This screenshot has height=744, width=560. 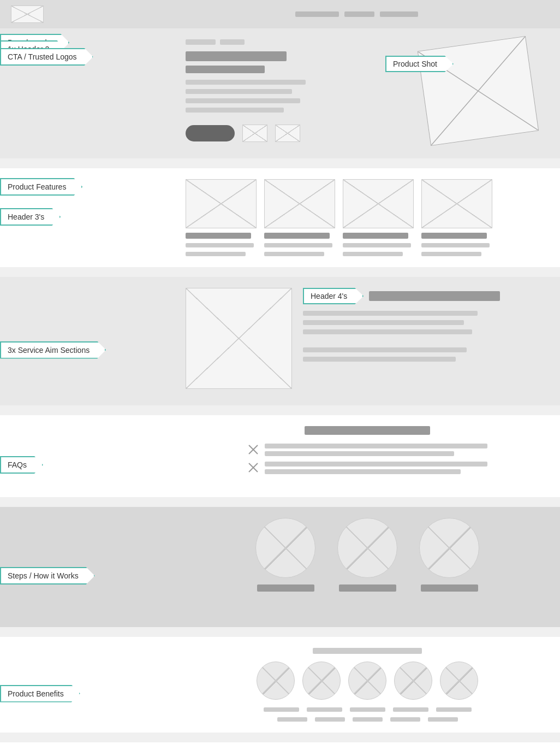 I want to click on step-2-bar, so click(x=368, y=588).